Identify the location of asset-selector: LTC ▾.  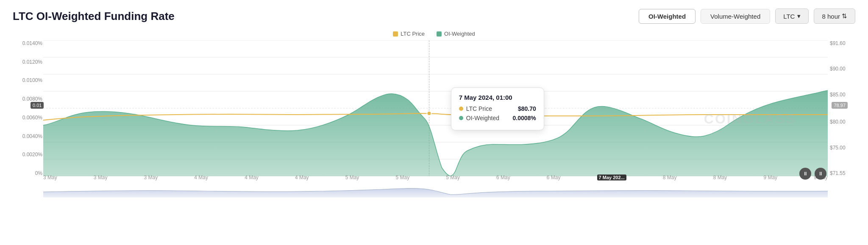
(792, 16).